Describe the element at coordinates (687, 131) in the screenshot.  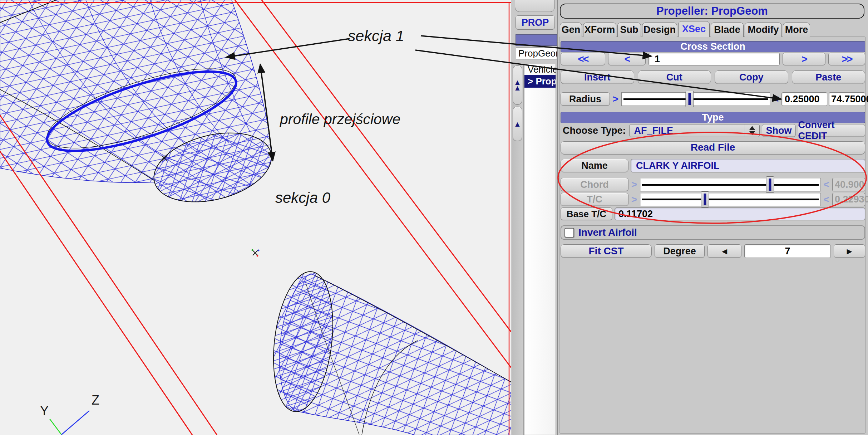
I see `airfoil-type-value: AF_FILE` at that location.